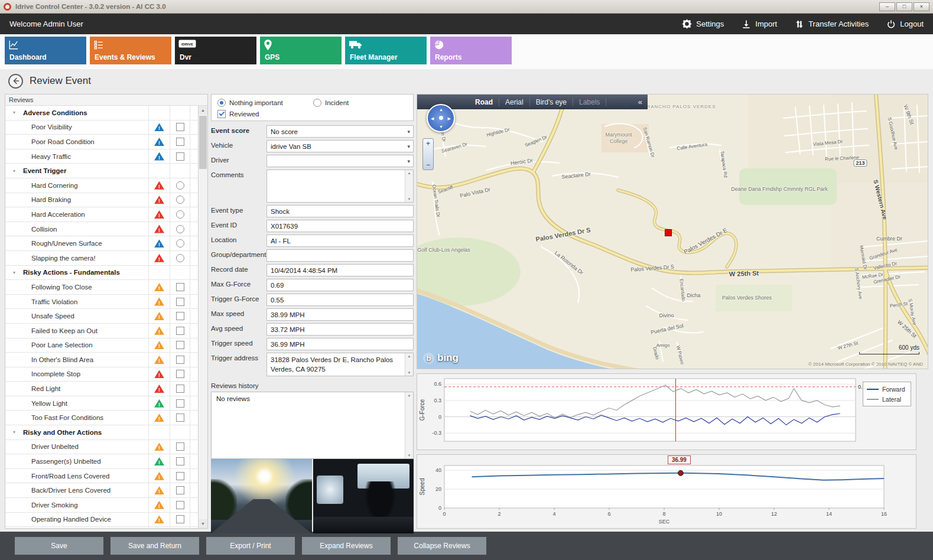  Describe the element at coordinates (428, 165) in the screenshot. I see `zoom-out-icon: −` at that location.